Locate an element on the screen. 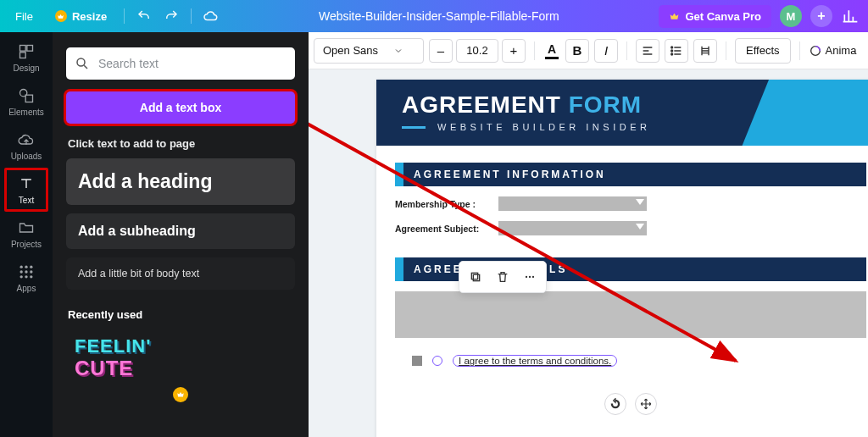  letter-a-icon: A is located at coordinates (552, 49).